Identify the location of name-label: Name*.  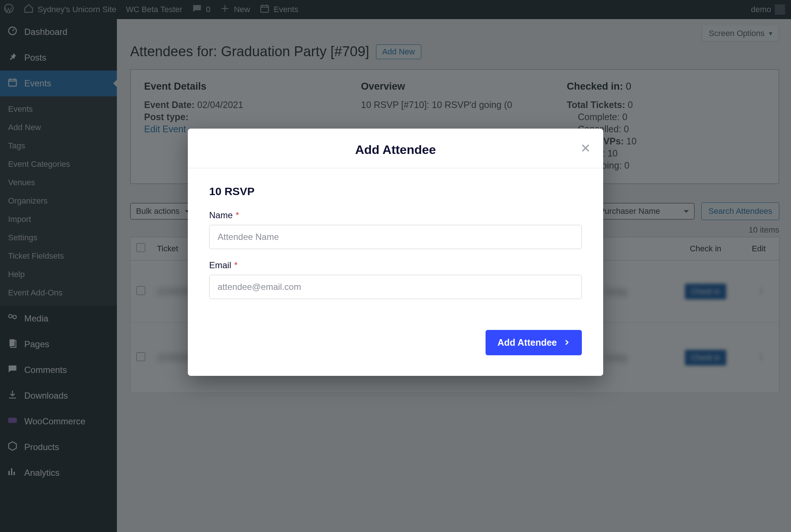
(396, 215).